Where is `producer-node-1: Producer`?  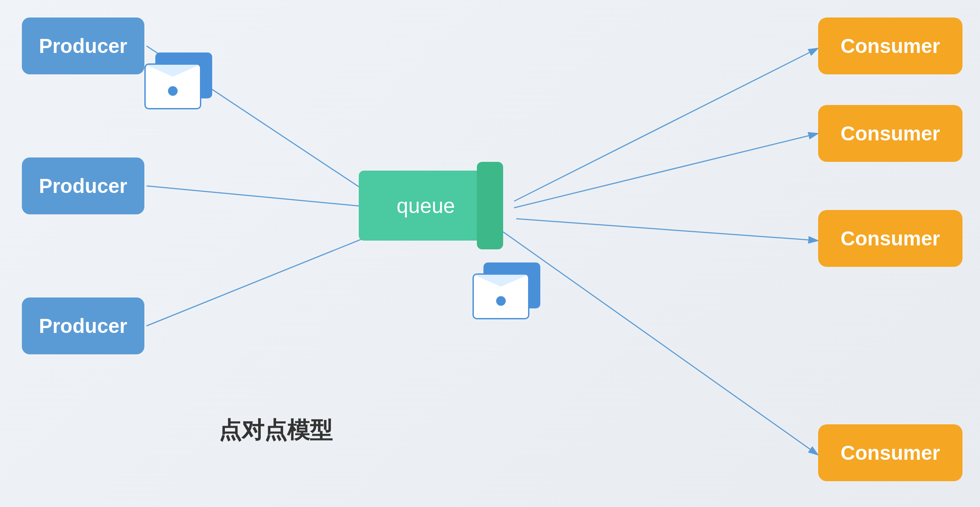 producer-node-1: Producer is located at coordinates (83, 46).